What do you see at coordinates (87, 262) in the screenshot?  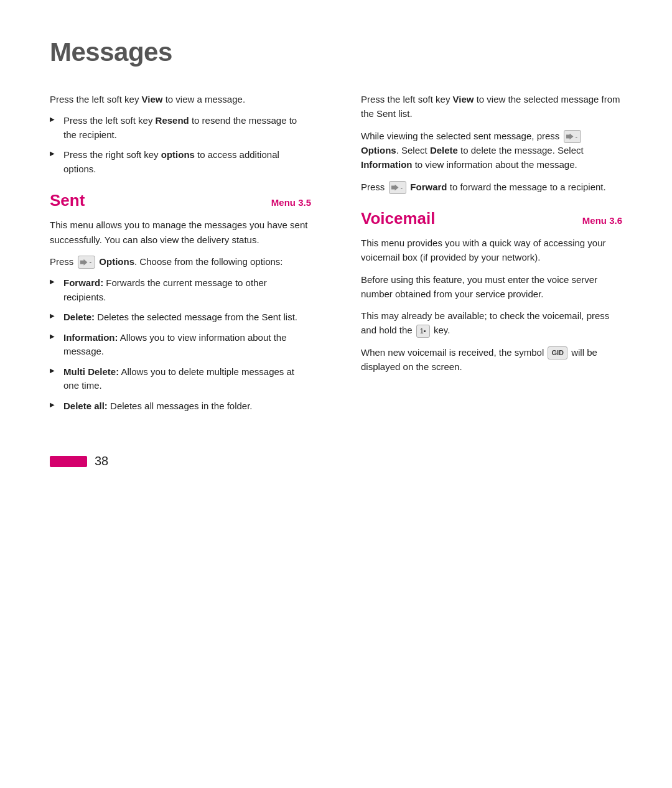 I see `options-key-icon: -` at bounding box center [87, 262].